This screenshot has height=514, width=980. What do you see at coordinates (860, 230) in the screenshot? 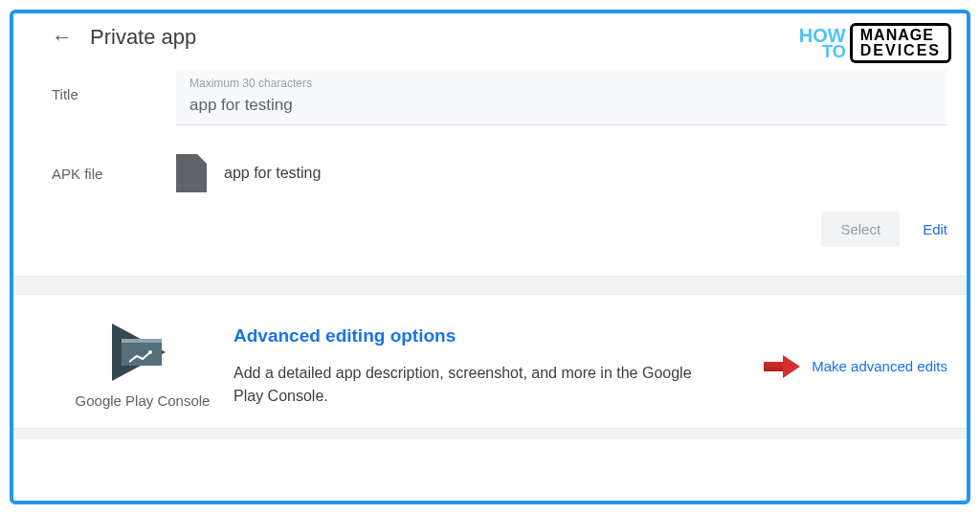
I see `select-button: Select` at bounding box center [860, 230].